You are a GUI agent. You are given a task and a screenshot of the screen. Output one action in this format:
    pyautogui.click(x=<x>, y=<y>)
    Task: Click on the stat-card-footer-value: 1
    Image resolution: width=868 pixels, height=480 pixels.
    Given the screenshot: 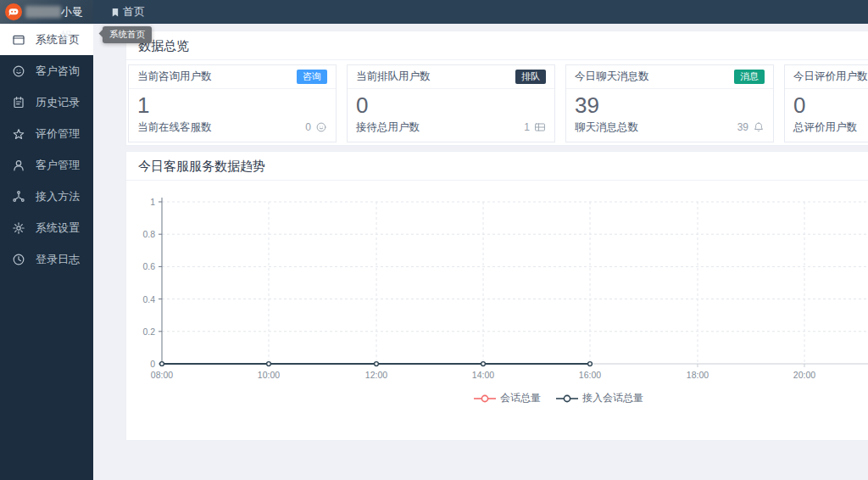 What is the action you would take?
    pyautogui.click(x=527, y=127)
    